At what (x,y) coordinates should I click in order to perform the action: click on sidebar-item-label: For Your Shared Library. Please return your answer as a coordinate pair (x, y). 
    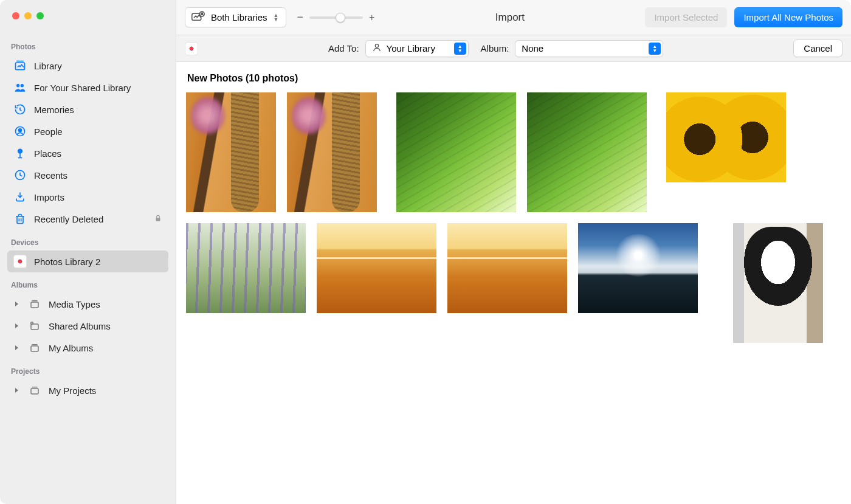
    Looking at the image, I should click on (83, 88).